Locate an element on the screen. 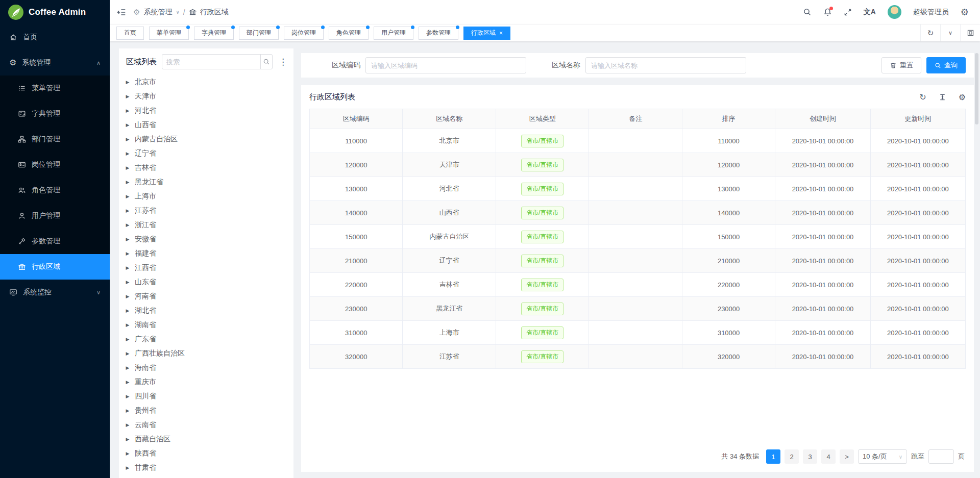 This screenshot has width=980, height=478. tree-item: ▶ 湖北省 is located at coordinates (209, 311).